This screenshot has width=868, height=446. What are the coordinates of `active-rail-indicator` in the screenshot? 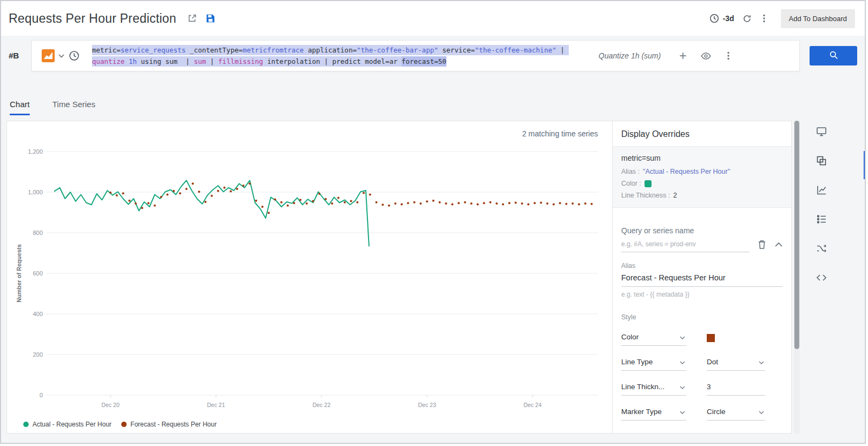 It's located at (865, 165).